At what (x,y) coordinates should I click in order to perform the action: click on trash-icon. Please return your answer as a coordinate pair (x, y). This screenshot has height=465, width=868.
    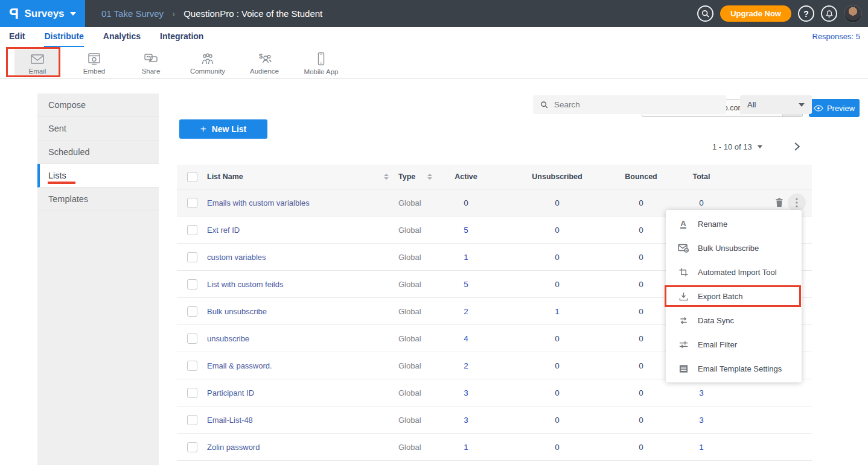
    Looking at the image, I should click on (779, 203).